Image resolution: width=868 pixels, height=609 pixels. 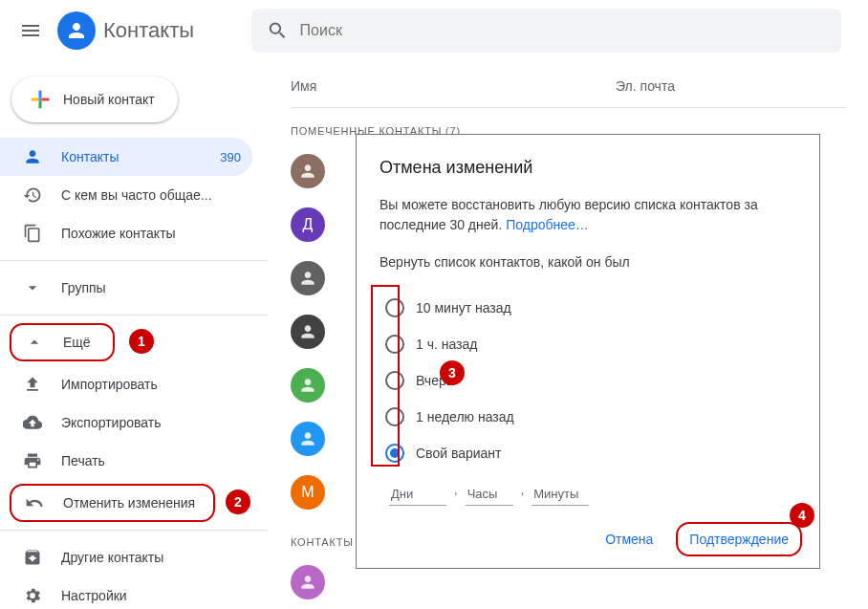 I want to click on custom-time-inputs: Дни, Часы, Минуты, so click(x=593, y=494).